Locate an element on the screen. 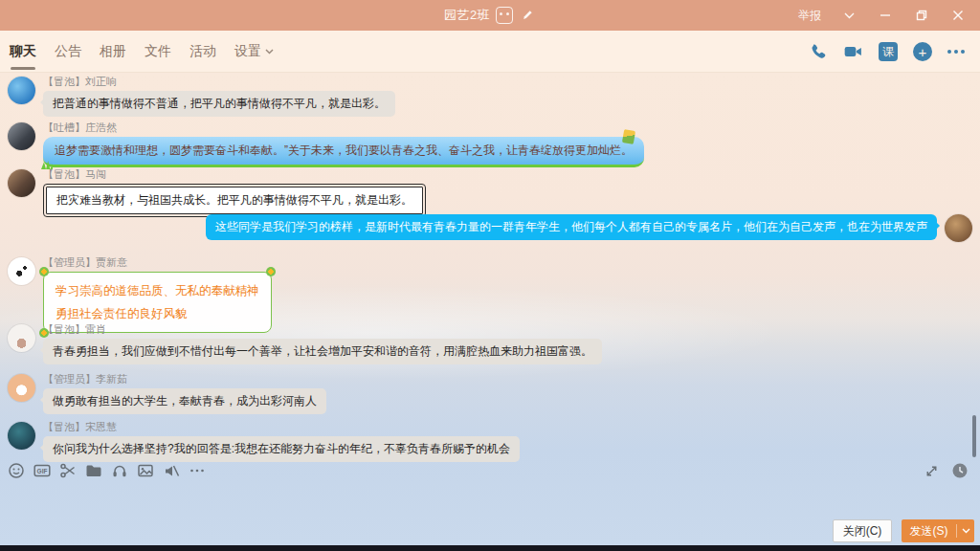  tab-files: 文件 is located at coordinates (158, 52).